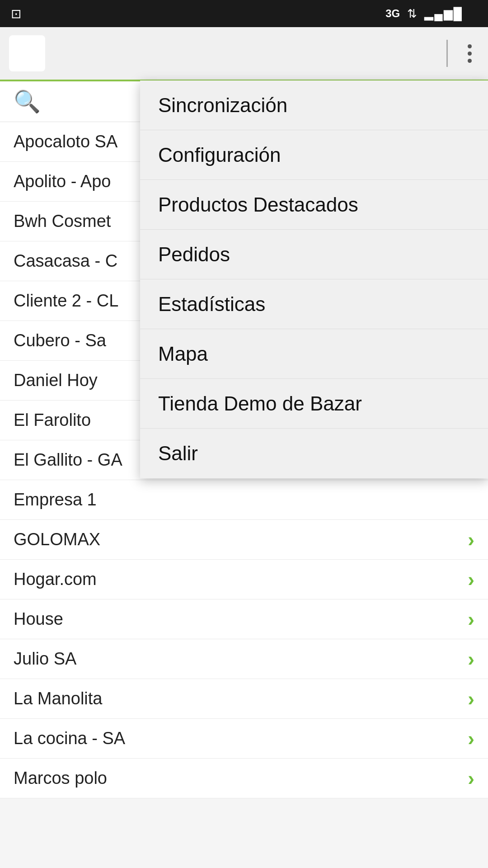 The image size is (488, 868). Describe the element at coordinates (244, 540) in the screenshot. I see `client-list-item: GOLOMAX›` at that location.